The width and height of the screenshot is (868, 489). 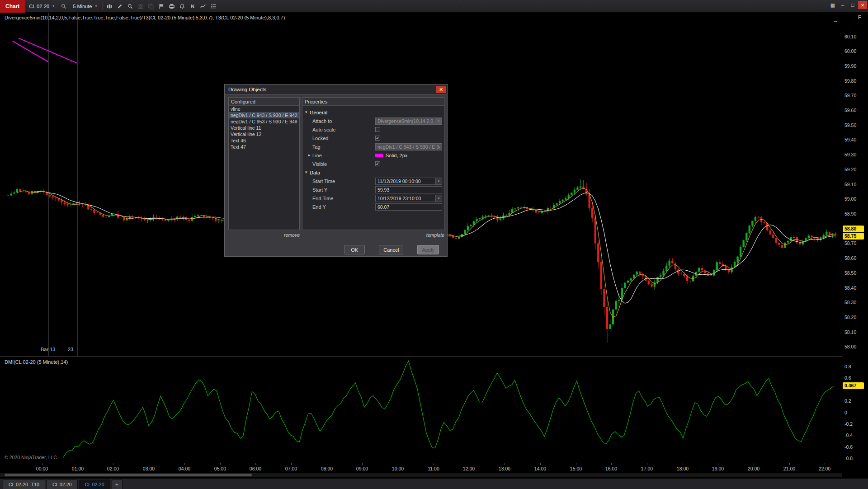 What do you see at coordinates (95, 484) in the screenshot?
I see `tab-label: CL 02-20` at bounding box center [95, 484].